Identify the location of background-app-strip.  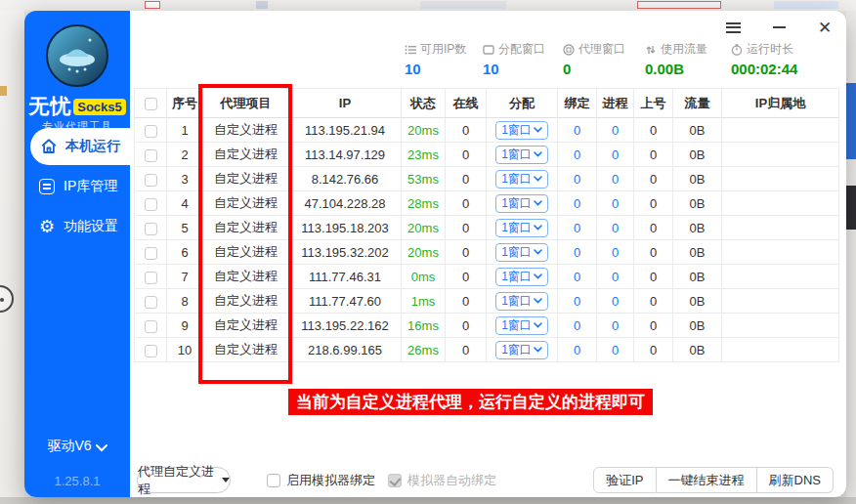
(428, 6).